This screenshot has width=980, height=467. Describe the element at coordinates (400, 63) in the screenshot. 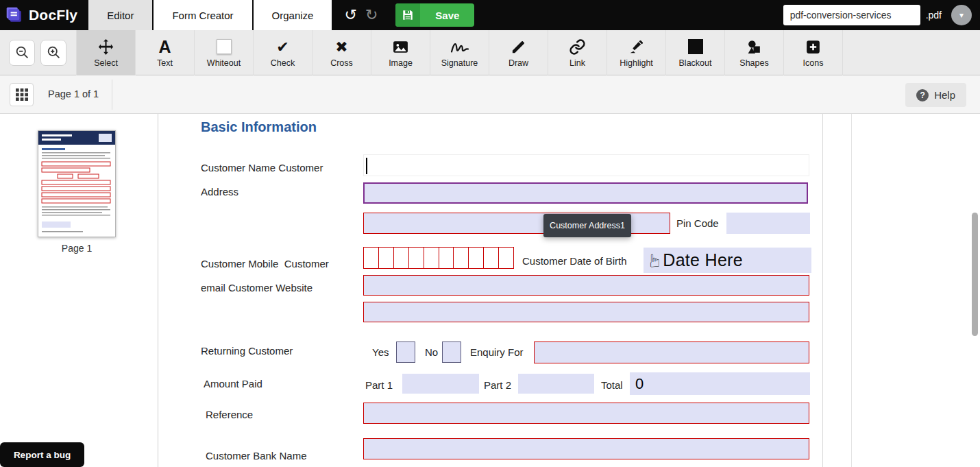

I see `tool-label: Image` at that location.